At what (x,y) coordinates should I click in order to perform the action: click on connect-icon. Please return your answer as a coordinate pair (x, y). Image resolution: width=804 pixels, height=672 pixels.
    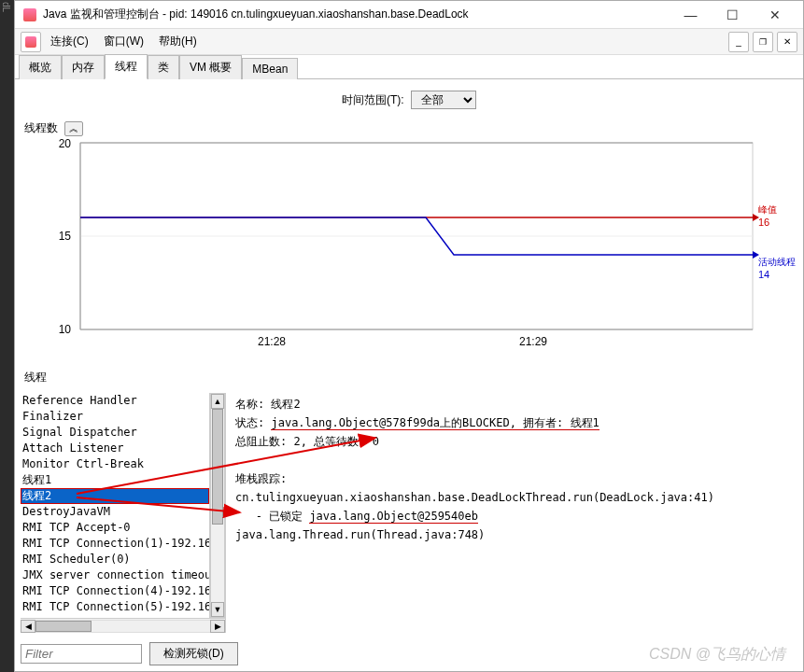
    Looking at the image, I should click on (31, 42).